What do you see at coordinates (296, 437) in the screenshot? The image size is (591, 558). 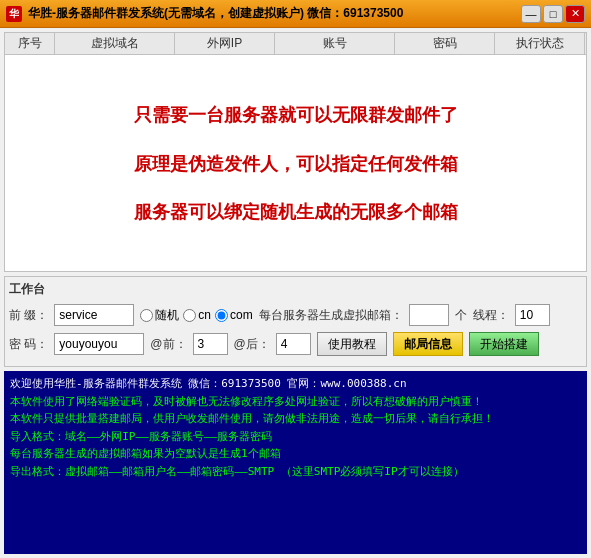 I see `console-line-3: 导入格式：域名——外网IP——服务器账号——服务器密码` at bounding box center [296, 437].